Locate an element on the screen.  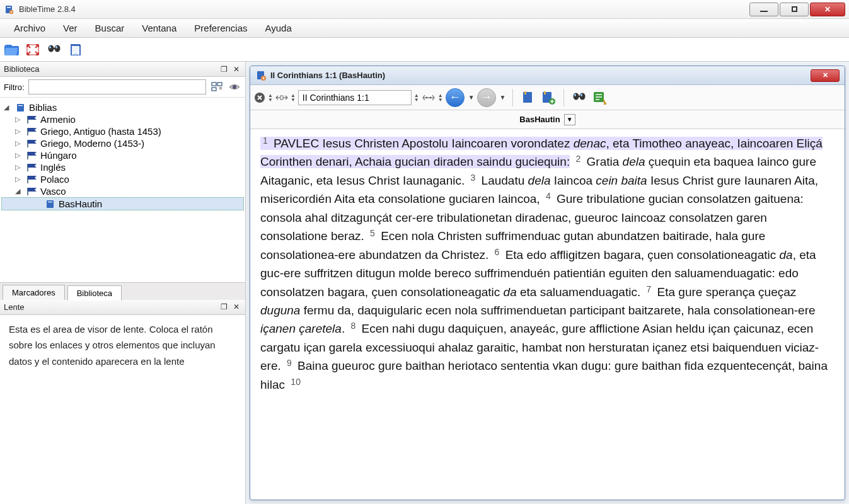
tree-lang-item: ▷Griego, Antiguo (hasta 1453) is located at coordinates (122, 131).